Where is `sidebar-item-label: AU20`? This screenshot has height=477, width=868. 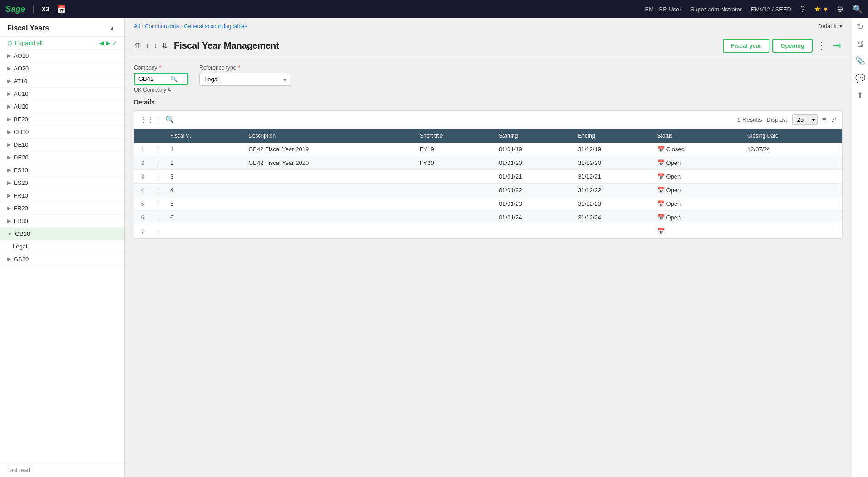 sidebar-item-label: AU20 is located at coordinates (21, 106).